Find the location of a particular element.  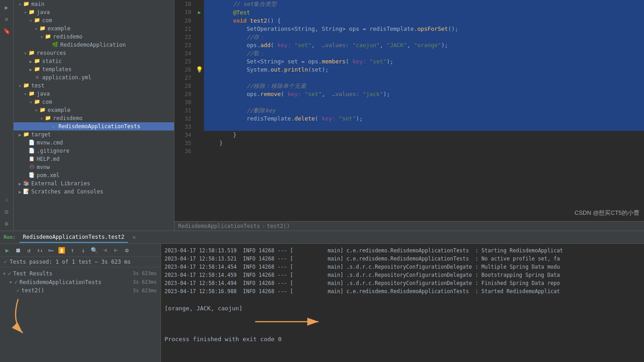

import-btn: ⊣ is located at coordinates (105, 250).